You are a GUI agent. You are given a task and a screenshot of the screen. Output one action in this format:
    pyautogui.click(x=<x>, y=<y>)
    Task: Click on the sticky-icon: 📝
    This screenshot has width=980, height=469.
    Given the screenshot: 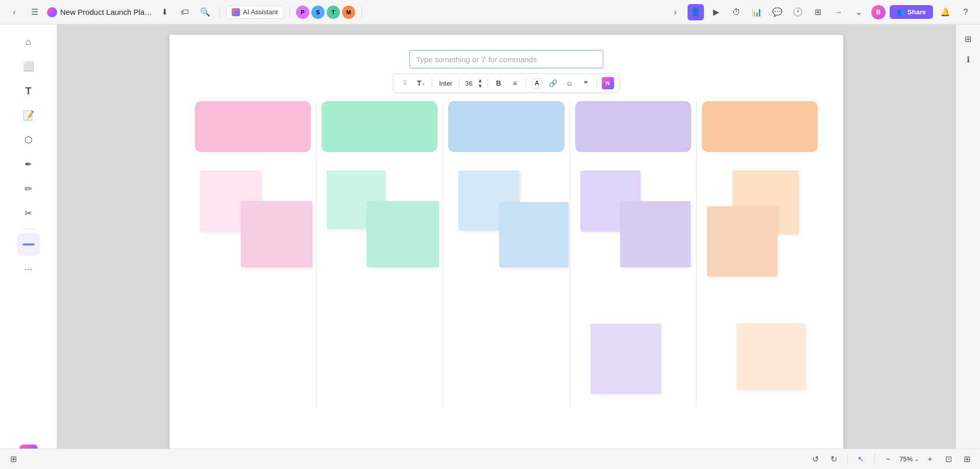 What is the action you would take?
    pyautogui.click(x=29, y=115)
    